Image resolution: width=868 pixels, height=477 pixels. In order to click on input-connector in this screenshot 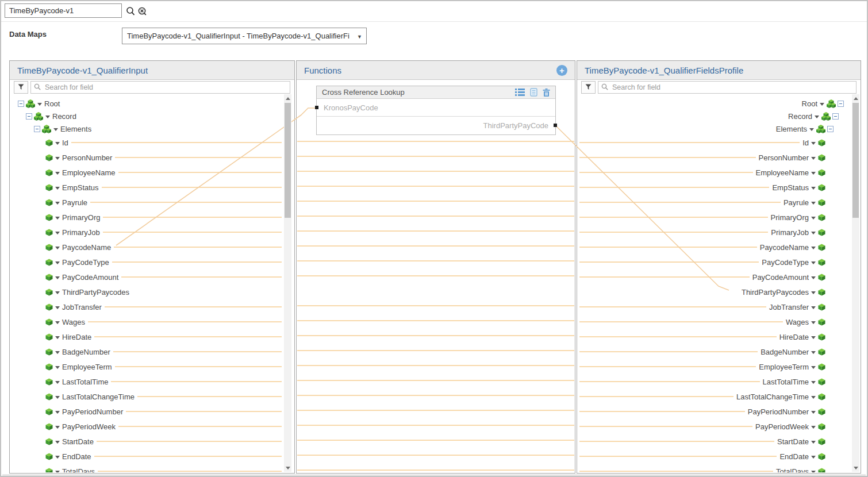, I will do `click(317, 107)`.